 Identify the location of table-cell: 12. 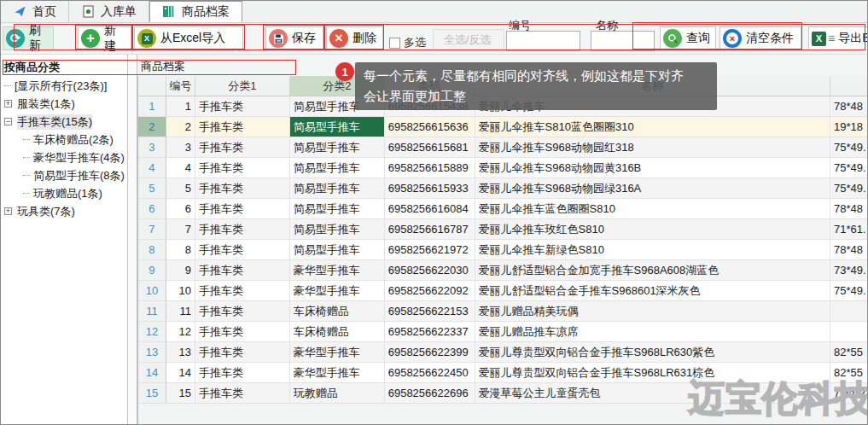
(181, 332).